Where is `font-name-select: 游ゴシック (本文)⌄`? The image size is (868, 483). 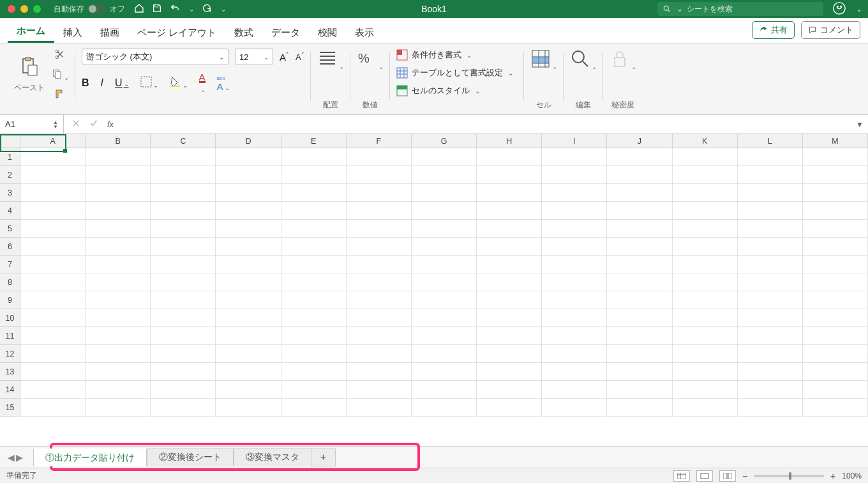
font-name-select: 游ゴシック (本文)⌄ is located at coordinates (155, 57).